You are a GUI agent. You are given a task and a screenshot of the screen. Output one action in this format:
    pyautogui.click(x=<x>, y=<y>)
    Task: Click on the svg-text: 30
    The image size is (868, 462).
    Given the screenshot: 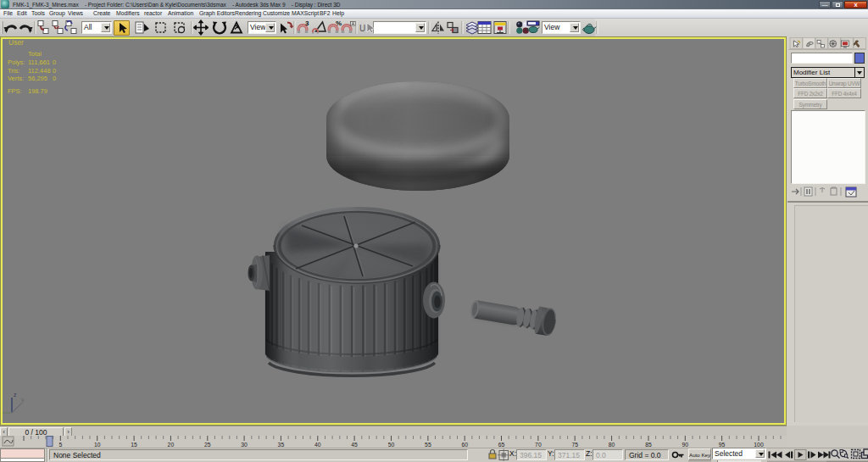 What is the action you would take?
    pyautogui.click(x=244, y=444)
    